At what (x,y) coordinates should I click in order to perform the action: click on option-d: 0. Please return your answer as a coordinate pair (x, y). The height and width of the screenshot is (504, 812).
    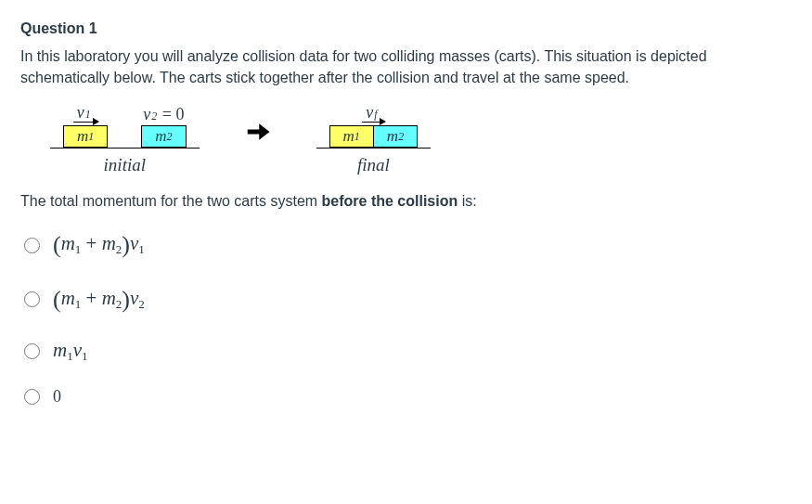
    Looking at the image, I should click on (408, 397).